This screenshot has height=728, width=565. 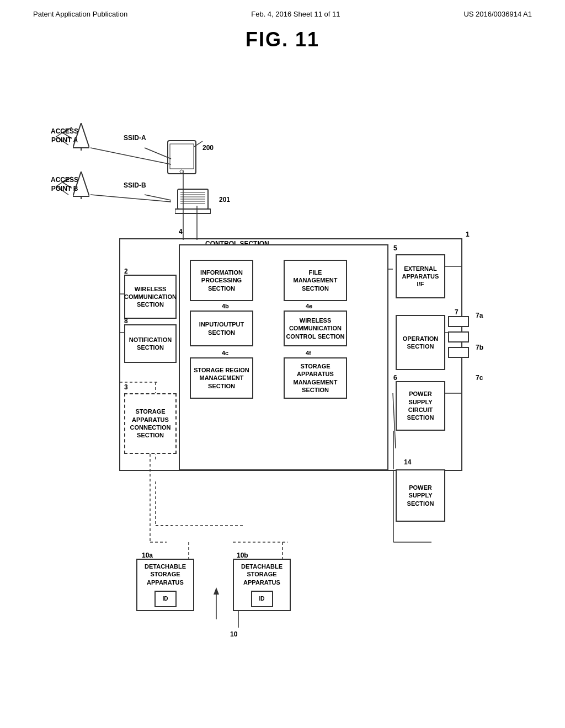 What do you see at coordinates (81, 185) in the screenshot?
I see `ap-b-icon` at bounding box center [81, 185].